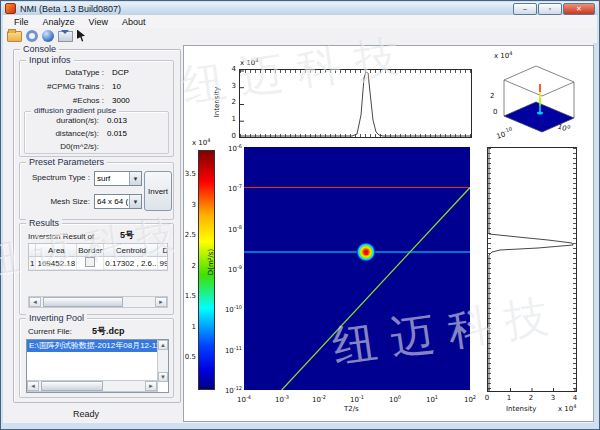 The image size is (600, 430). I want to click on input-infos-title: Input infos, so click(50, 60).